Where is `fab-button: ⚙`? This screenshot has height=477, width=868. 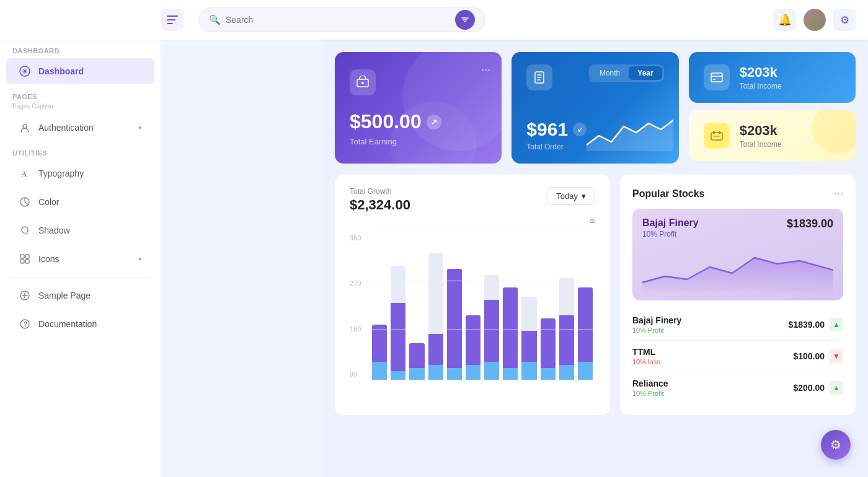
fab-button: ⚙ is located at coordinates (836, 445).